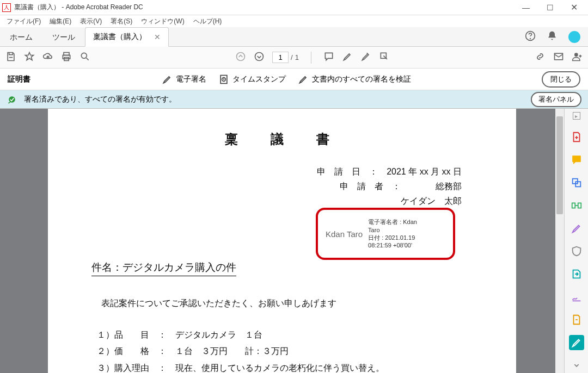 The width and height of the screenshot is (588, 373). Describe the element at coordinates (252, 79) in the screenshot. I see `timestamp-button: タイムスタンプ` at that location.